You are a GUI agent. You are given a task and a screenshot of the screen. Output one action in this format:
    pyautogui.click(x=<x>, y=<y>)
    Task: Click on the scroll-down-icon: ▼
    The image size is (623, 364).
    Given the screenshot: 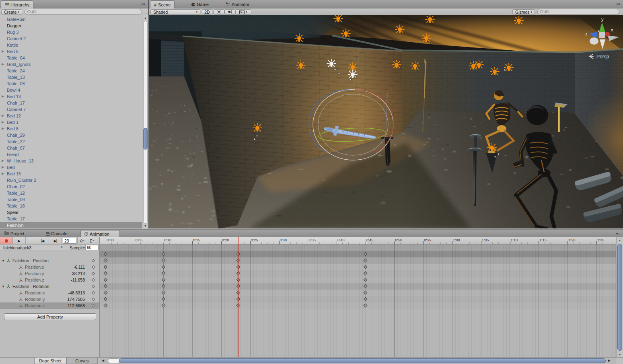 What is the action you would take?
    pyautogui.click(x=146, y=226)
    